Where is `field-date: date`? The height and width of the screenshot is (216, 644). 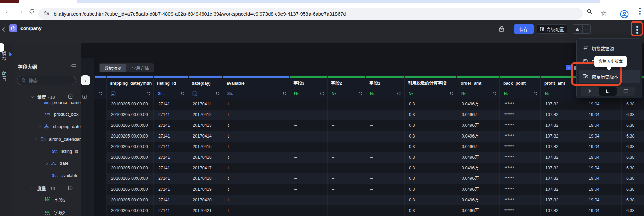
field-date: date is located at coordinates (46, 163).